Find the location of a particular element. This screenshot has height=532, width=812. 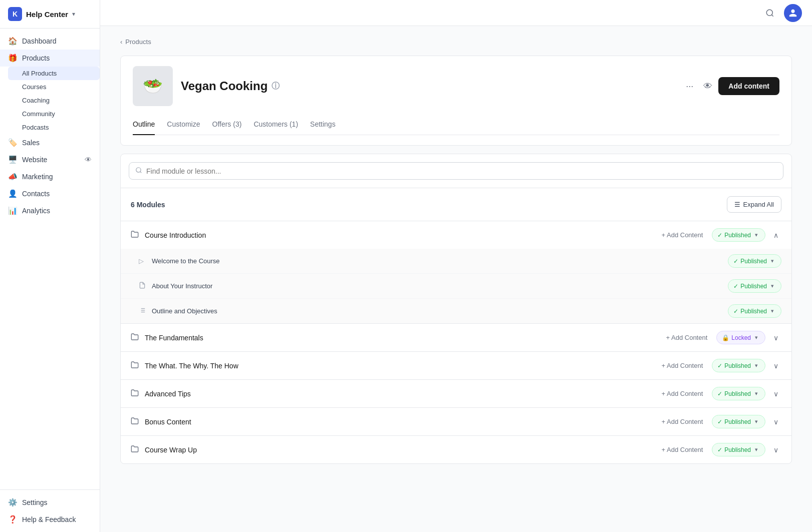

expand-all-icon: ☰ is located at coordinates (737, 204).